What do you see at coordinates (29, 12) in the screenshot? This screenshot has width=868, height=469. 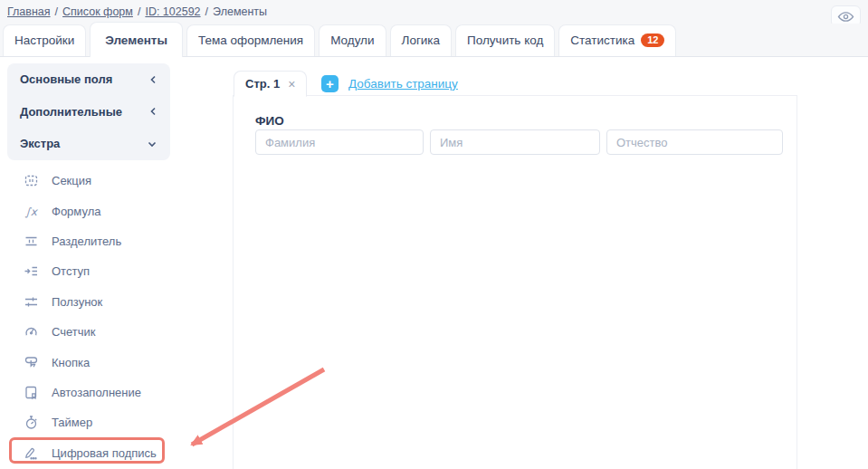 I see `breadcrumb-link-home: Главная` at bounding box center [29, 12].